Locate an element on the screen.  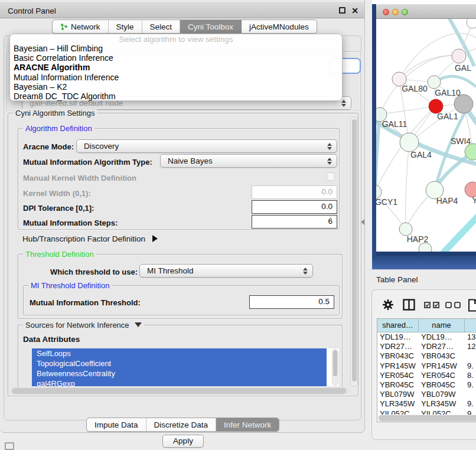
network-window-titlebar is located at coordinates (426, 12).